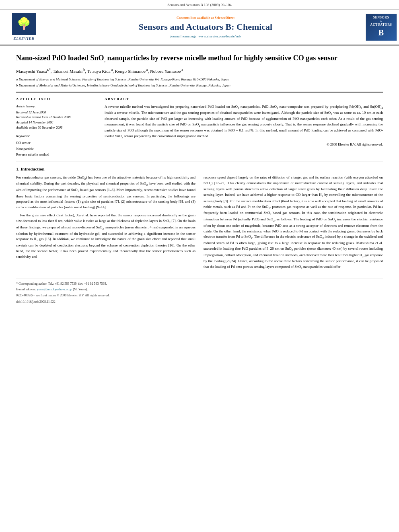 This screenshot has width=399, height=532. Describe the element at coordinates (55, 290) in the screenshot. I see `email-link: yuasa@mm.kyushu-u.ac.jp` at that location.